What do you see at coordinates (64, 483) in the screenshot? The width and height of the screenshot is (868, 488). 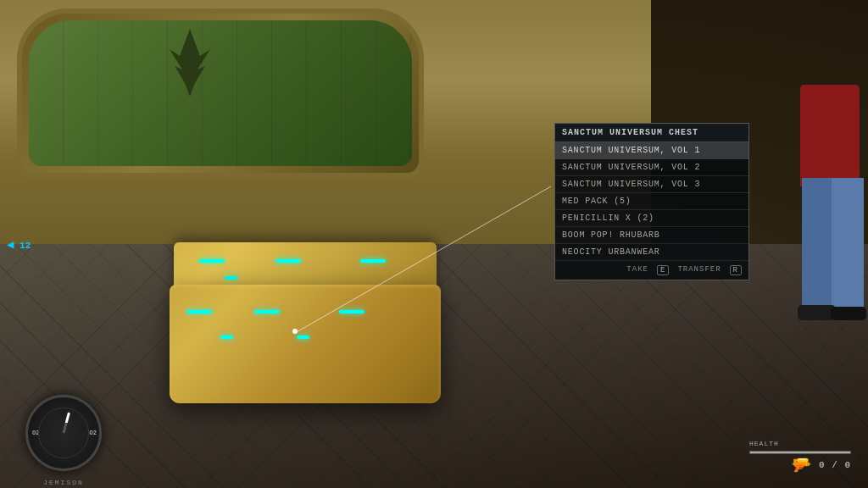 I see `compass-location-label: JEMISON` at bounding box center [64, 483].